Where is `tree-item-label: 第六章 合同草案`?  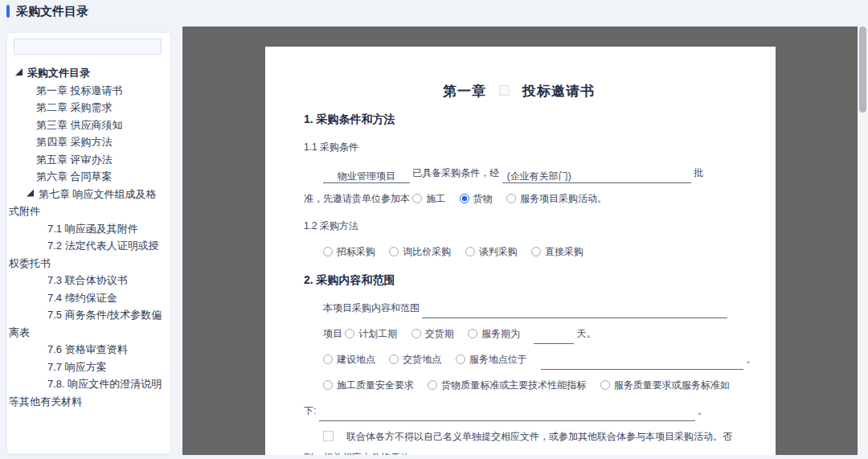
tree-item-label: 第六章 合同草案 is located at coordinates (74, 177).